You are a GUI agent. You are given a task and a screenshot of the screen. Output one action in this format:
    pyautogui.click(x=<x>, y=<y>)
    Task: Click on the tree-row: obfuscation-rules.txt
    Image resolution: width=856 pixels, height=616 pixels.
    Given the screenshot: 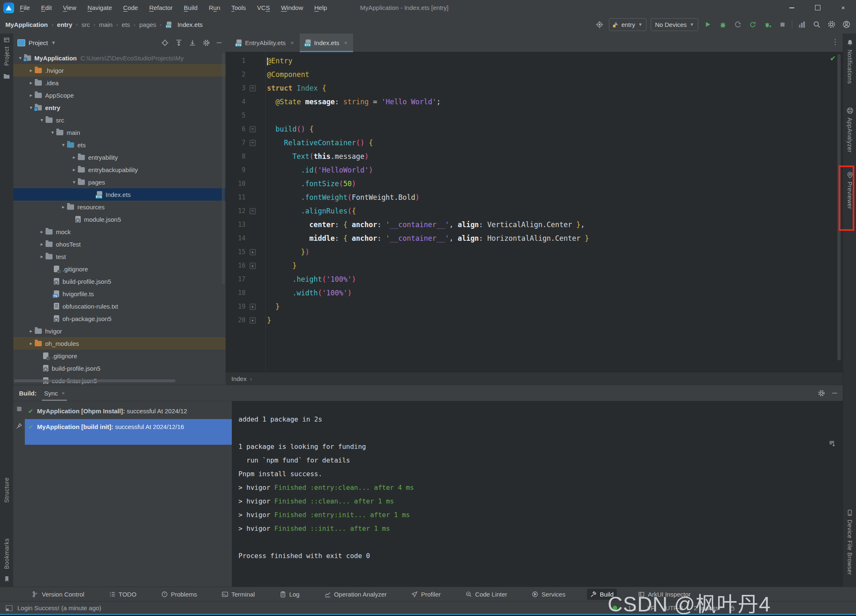 What is the action you would take?
    pyautogui.click(x=119, y=306)
    